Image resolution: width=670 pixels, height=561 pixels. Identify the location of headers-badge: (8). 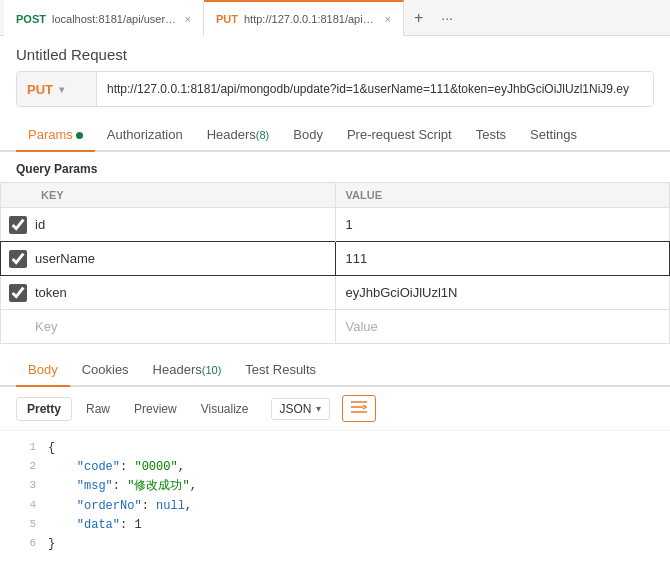
(262, 135).